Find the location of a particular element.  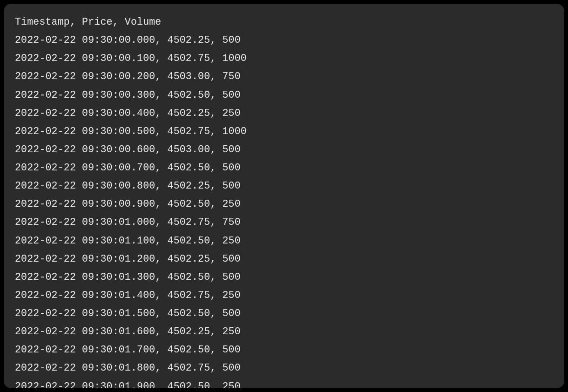

code-data-line: 2022-02-22 09:30:00.400, 4502.25, 250 is located at coordinates (284, 114).